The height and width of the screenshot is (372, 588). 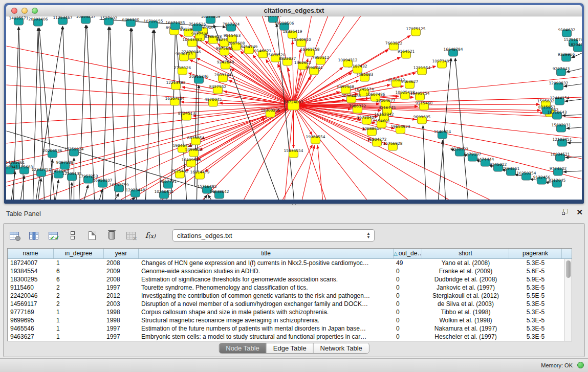 I want to click on cell-year: 2009, so click(x=121, y=271).